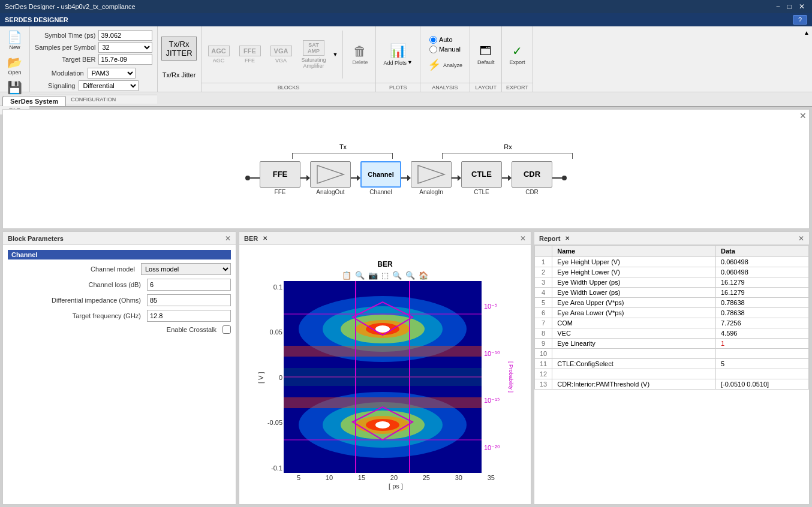 Image resolution: width=812 pixels, height=507 pixels. Describe the element at coordinates (567, 239) in the screenshot. I see `report-close-tab: ✕` at that location.